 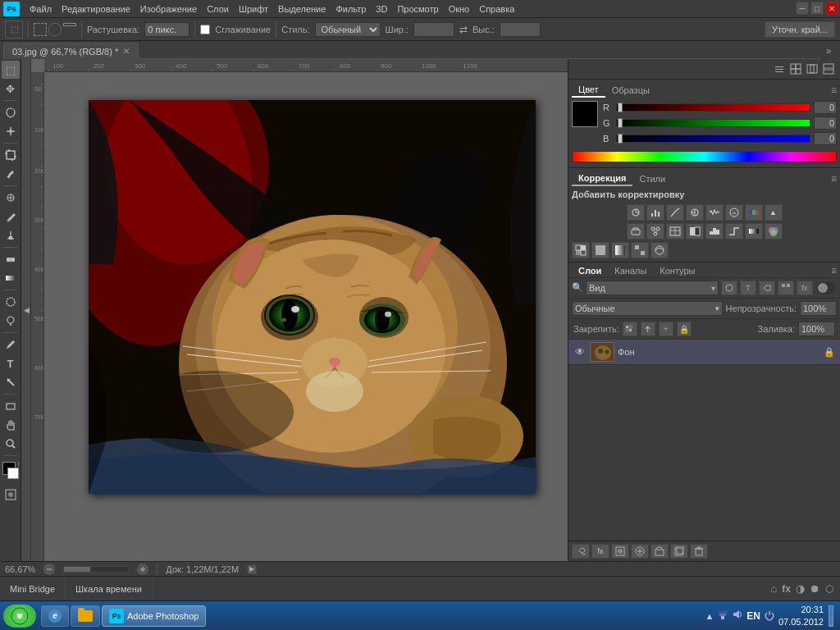 What do you see at coordinates (802, 8) in the screenshot?
I see `minimize-button: ─` at bounding box center [802, 8].